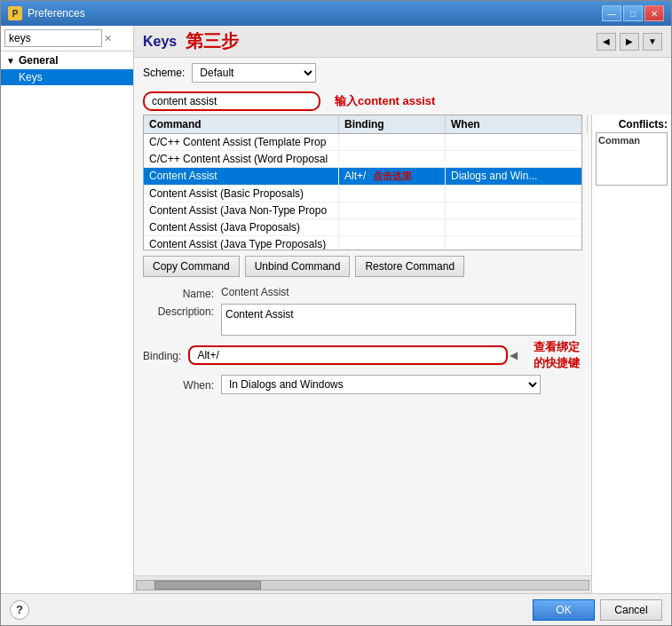 Image resolution: width=672 pixels, height=626 pixels. I want to click on name-label: Name:, so click(178, 293).